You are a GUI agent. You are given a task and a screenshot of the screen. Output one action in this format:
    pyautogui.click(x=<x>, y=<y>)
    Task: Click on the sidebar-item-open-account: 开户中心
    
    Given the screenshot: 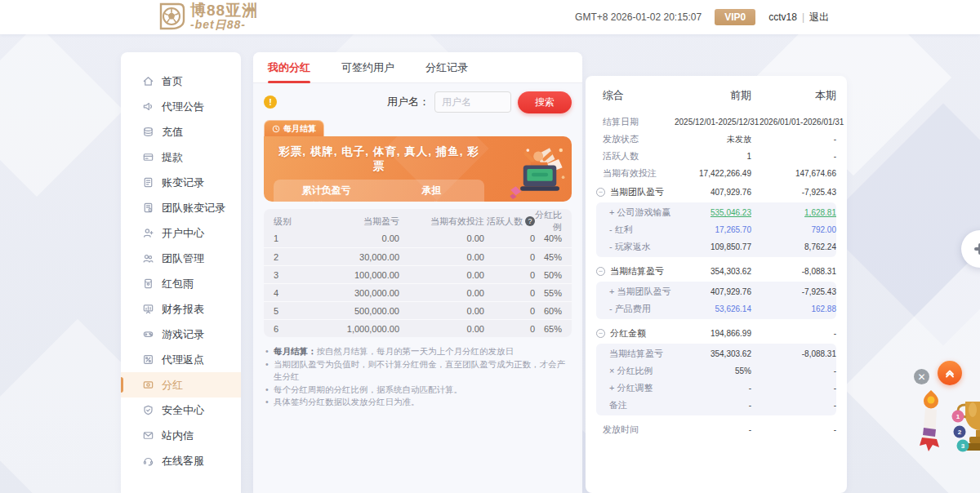 What is the action you would take?
    pyautogui.click(x=181, y=233)
    